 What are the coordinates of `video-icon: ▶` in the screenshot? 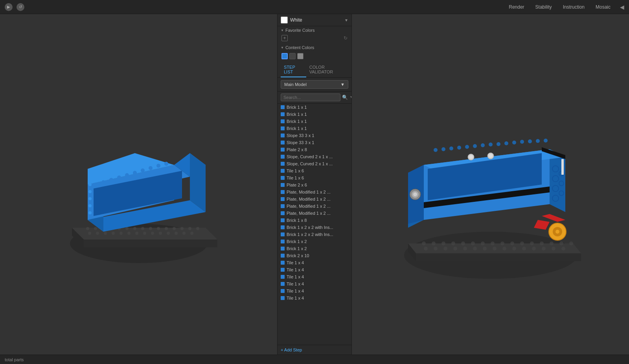 It's located at (9, 7).